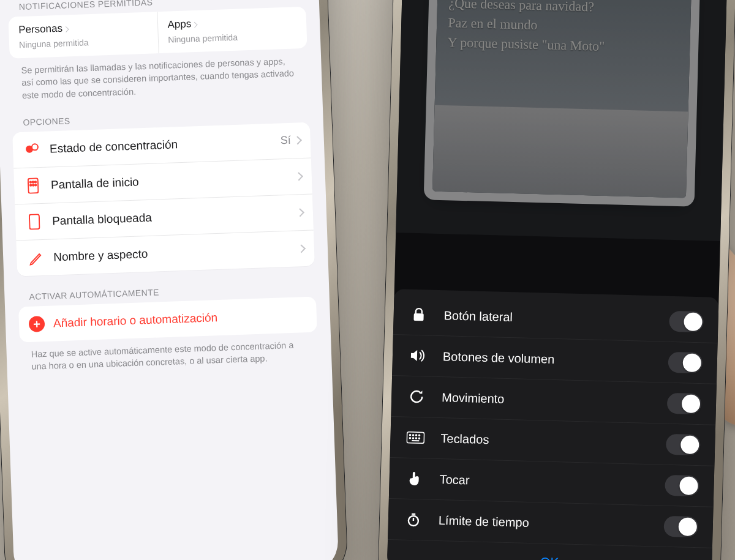 The image size is (735, 560). What do you see at coordinates (164, 200) in the screenshot?
I see `options-card: Estado de concentración Sí Pantalla de i…` at bounding box center [164, 200].